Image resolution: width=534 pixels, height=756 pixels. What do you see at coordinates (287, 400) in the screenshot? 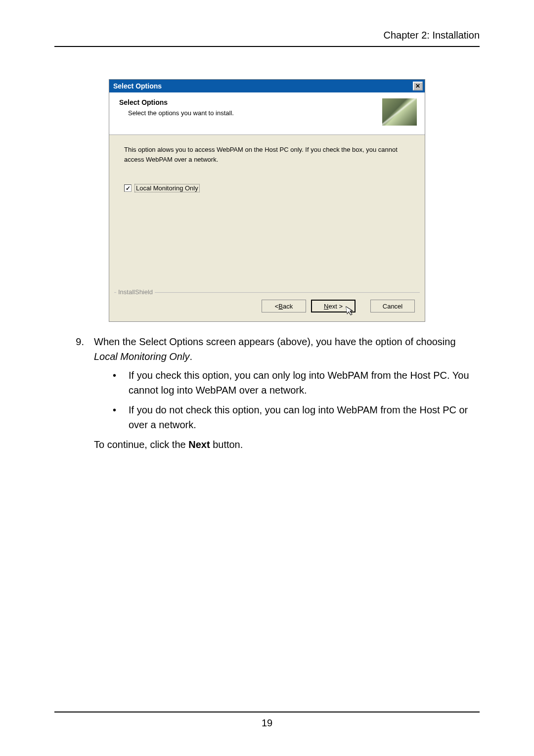
I see `bullet-list: • If you check this option, you can only…` at bounding box center [287, 400].